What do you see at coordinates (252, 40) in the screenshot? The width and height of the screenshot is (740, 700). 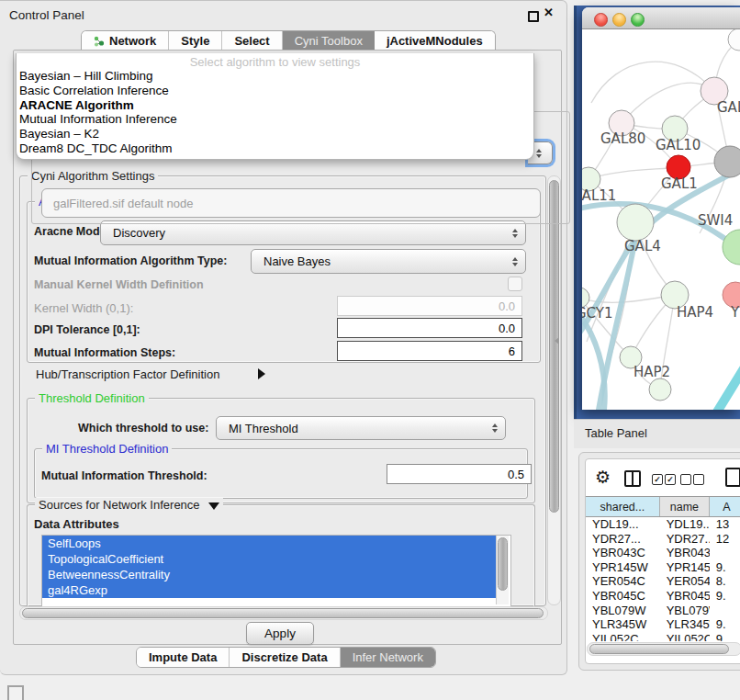 I see `tab-select: Select` at bounding box center [252, 40].